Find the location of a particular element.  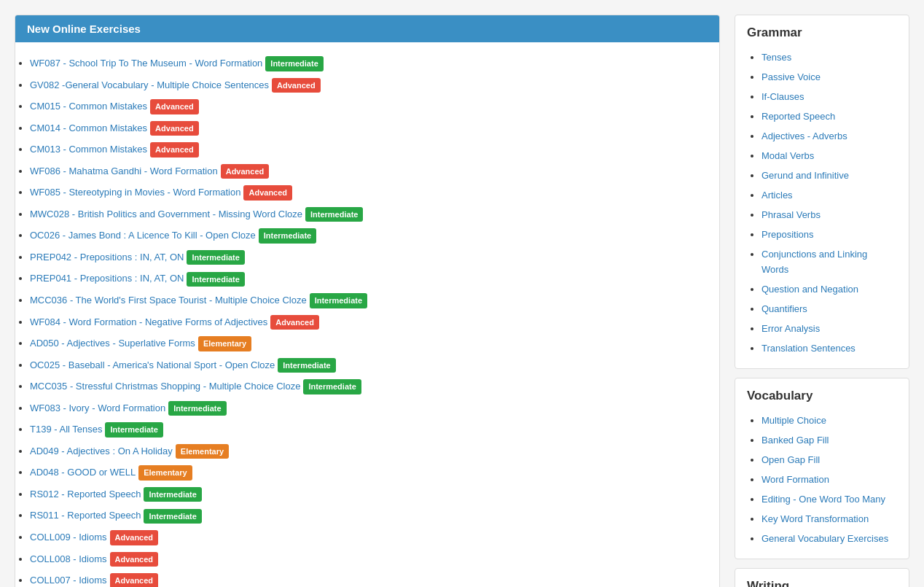

exercise-link: MCC035 - Stressful Christmas Shopping - … is located at coordinates (165, 386).